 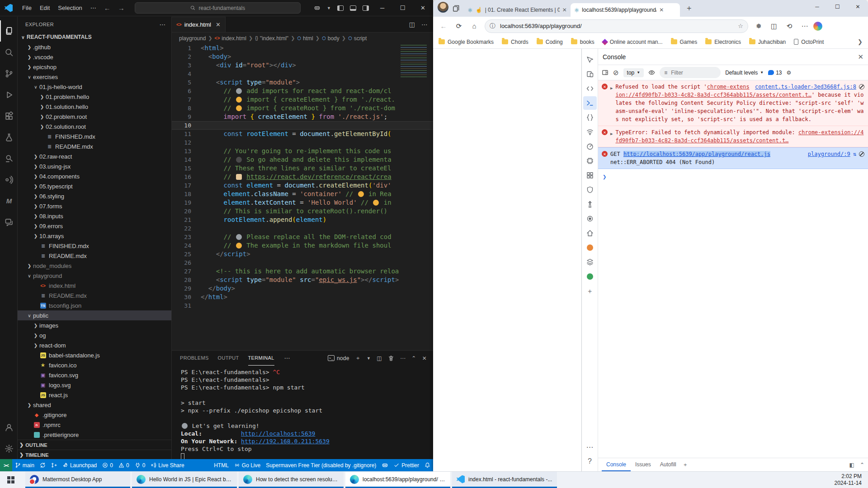 I want to click on chevron-down-icon: ▼, so click(x=329, y=8).